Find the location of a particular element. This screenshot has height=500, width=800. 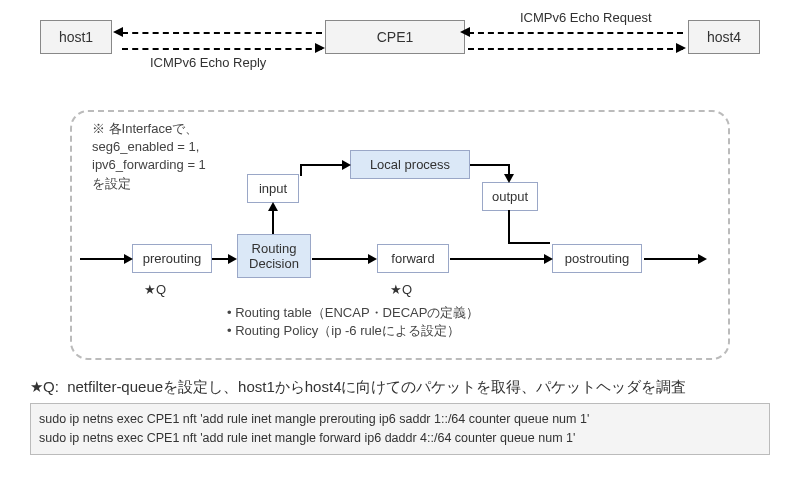

label-echo-reply: ICMPv6 Echo Reply is located at coordinates (208, 62).